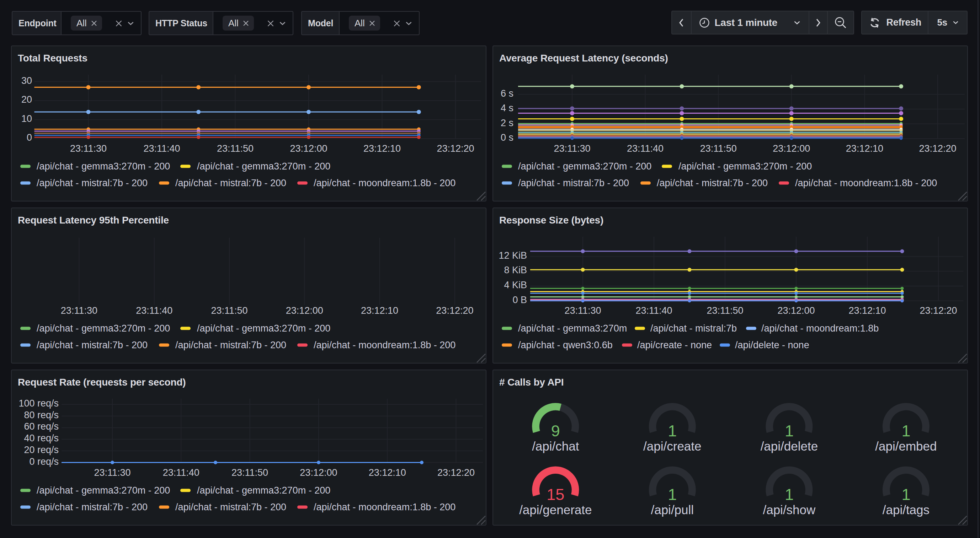  What do you see at coordinates (41, 438) in the screenshot?
I see `svg-text: 40 req/s` at bounding box center [41, 438].